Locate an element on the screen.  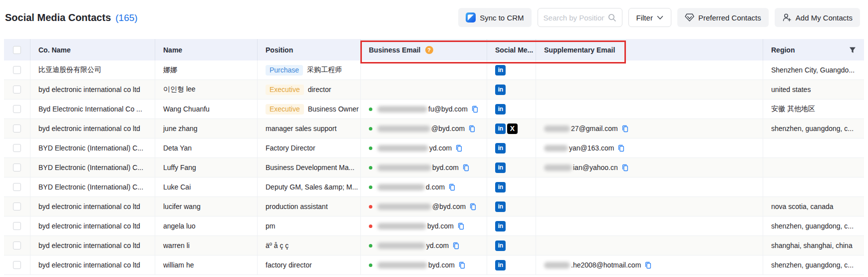
table-row: BYD Electronic (International) C...Deta … is located at coordinates (434, 148).